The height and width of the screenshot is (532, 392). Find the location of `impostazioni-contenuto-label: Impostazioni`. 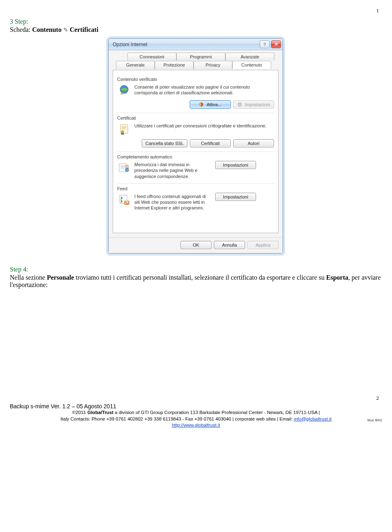

impostazioni-contenuto-label: Impostazioni is located at coordinates (258, 105).